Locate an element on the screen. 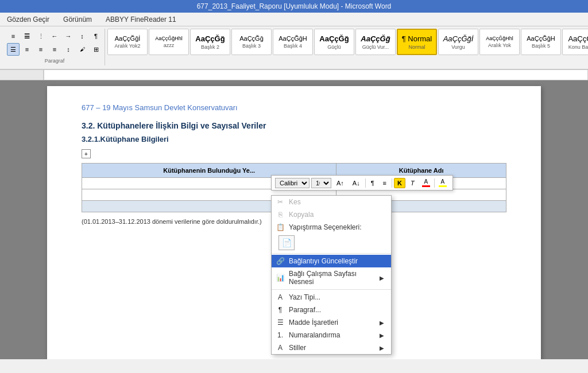 The width and height of the screenshot is (588, 373). menu-gorunum: Görünüm is located at coordinates (78, 20).